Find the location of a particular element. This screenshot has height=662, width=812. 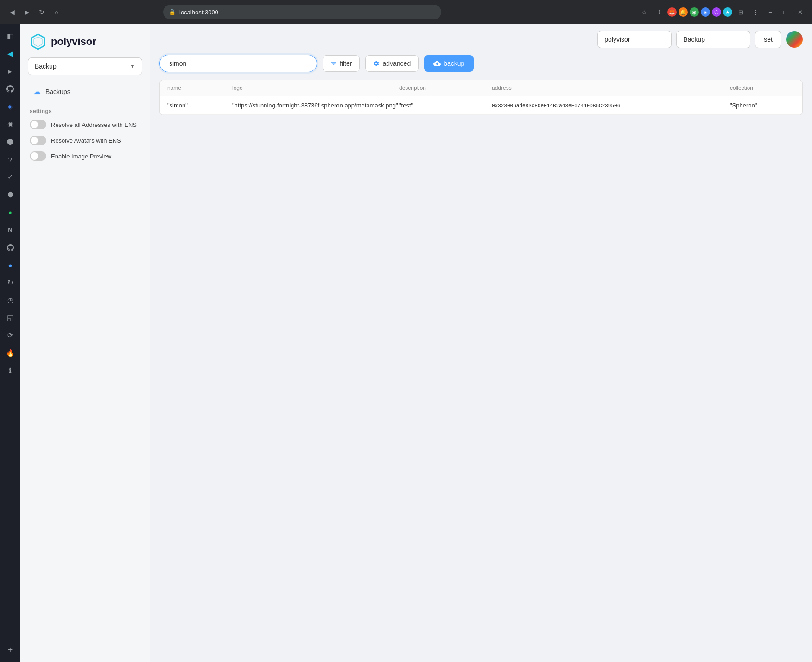

sidebar-item-info: ℹ is located at coordinates (10, 371).